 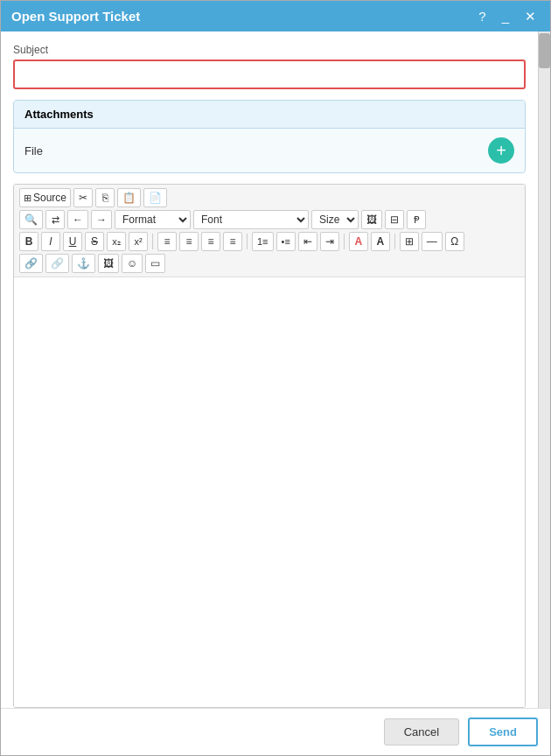 What do you see at coordinates (189, 242) in the screenshot?
I see `align-center-button: ≡` at bounding box center [189, 242].